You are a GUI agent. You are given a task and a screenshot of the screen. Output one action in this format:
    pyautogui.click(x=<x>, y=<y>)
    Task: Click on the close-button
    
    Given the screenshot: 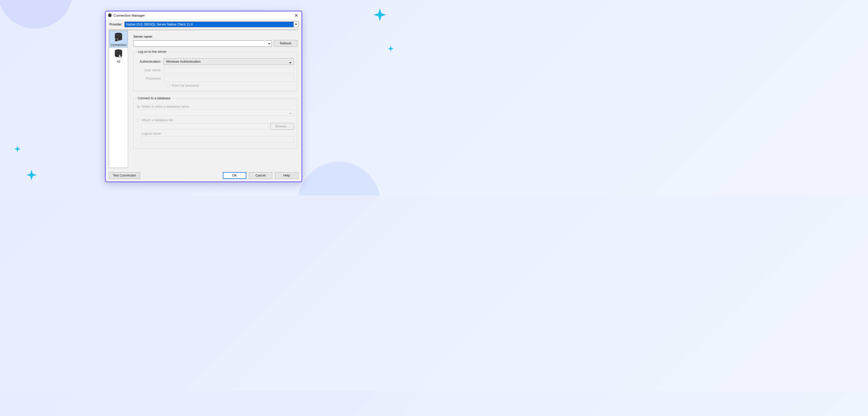 What is the action you would take?
    pyautogui.click(x=297, y=15)
    